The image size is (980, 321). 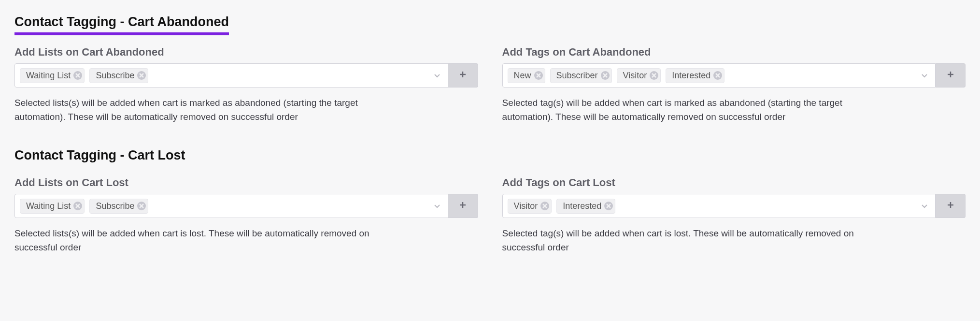 What do you see at coordinates (734, 206) in the screenshot?
I see `select-group: Visitor Interested` at bounding box center [734, 206].